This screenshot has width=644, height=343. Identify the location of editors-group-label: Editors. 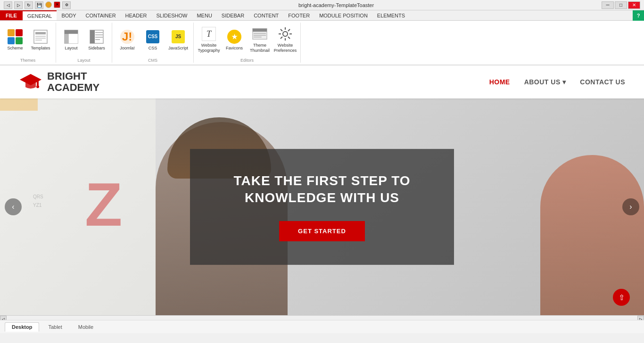
(247, 60).